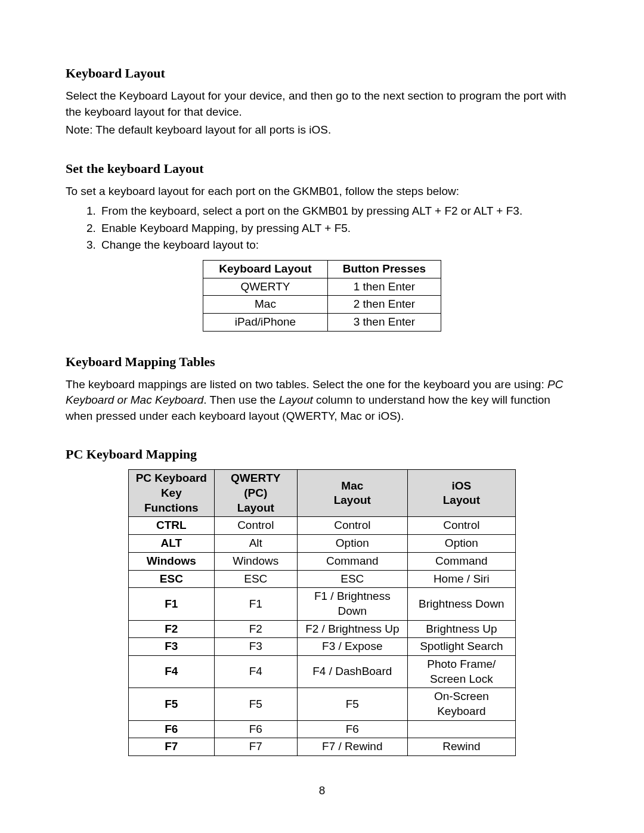 The width and height of the screenshot is (644, 833). What do you see at coordinates (306, 384) in the screenshot?
I see `text: The keyboard mappings are listed on two …` at bounding box center [306, 384].